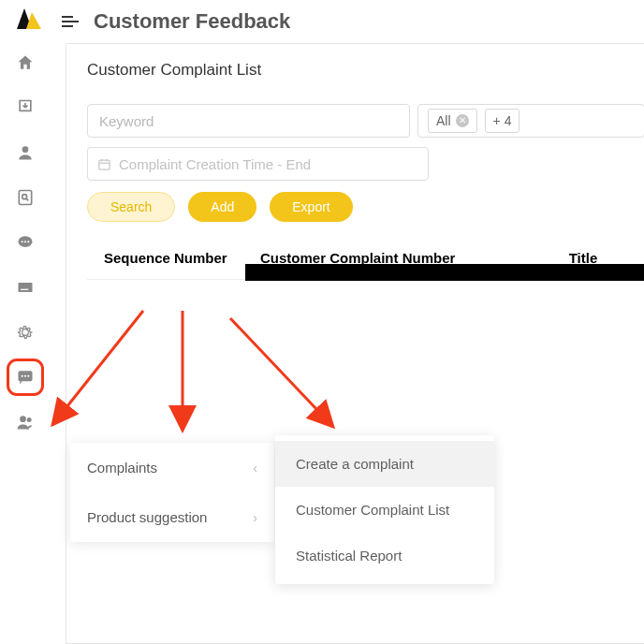 The image size is (644, 644). What do you see at coordinates (503, 121) in the screenshot?
I see `filter-chip-label: + 4` at bounding box center [503, 121].